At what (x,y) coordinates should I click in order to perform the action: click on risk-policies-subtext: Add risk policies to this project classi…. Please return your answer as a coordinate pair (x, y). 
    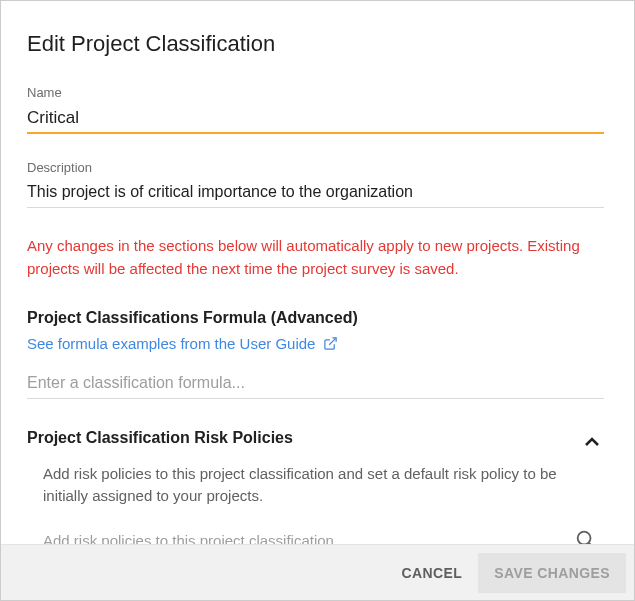
    Looking at the image, I should click on (316, 486).